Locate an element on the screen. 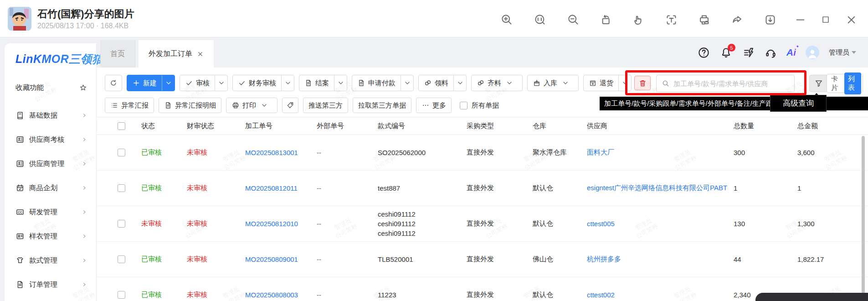  tab-outsourcing-orders: 外发加工订单 is located at coordinates (176, 54).